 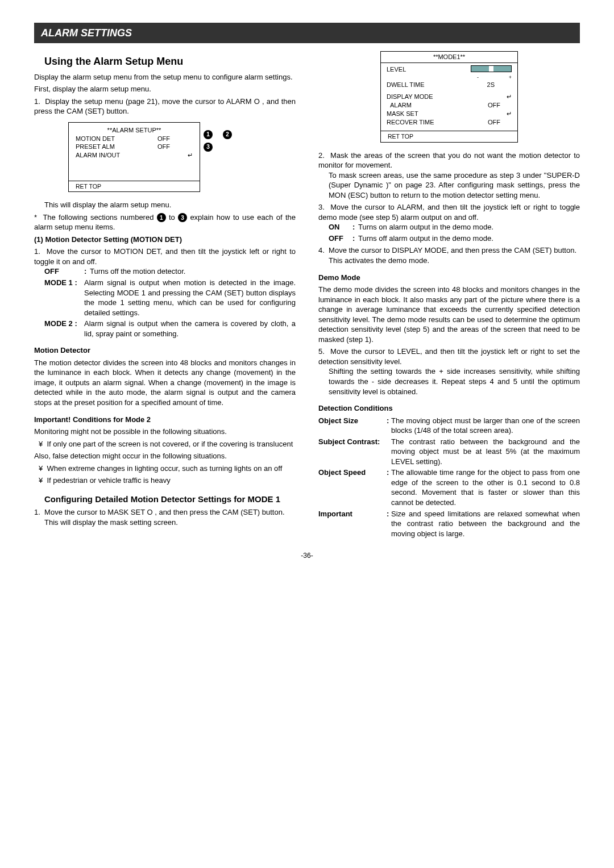 I want to click on imp2-intro: Monitoring might not be possible in the …, so click(x=165, y=432).